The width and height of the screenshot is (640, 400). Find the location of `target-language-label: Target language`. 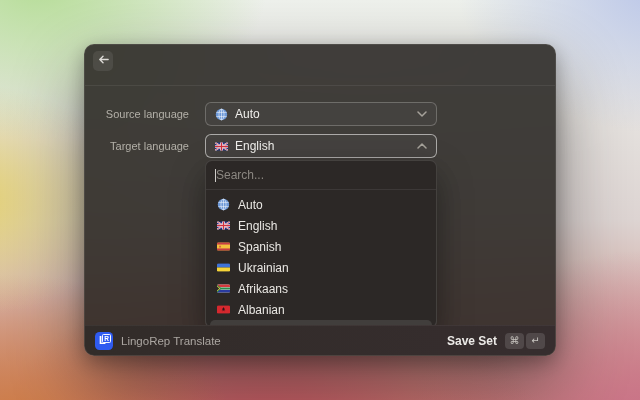

target-language-label: Target language is located at coordinates (137, 146).